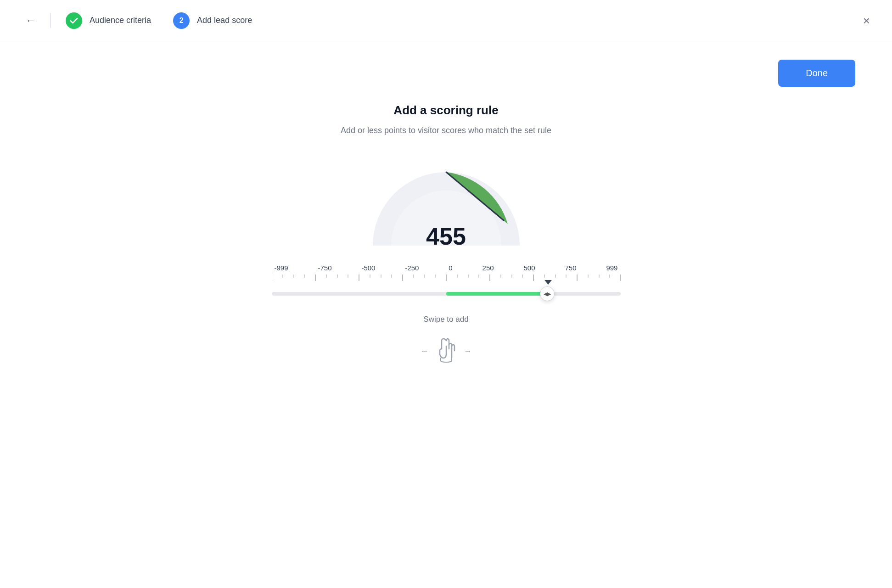  I want to click on close-icon: ×, so click(867, 21).